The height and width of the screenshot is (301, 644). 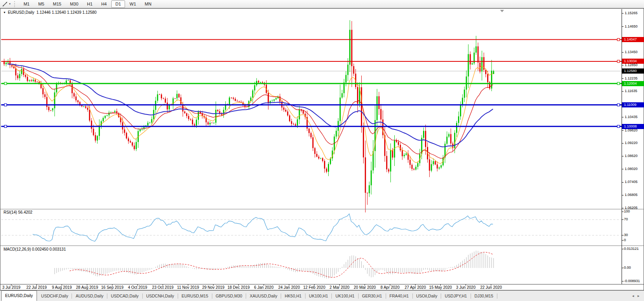 I want to click on timeframe-button-w1: W1, so click(x=133, y=4).